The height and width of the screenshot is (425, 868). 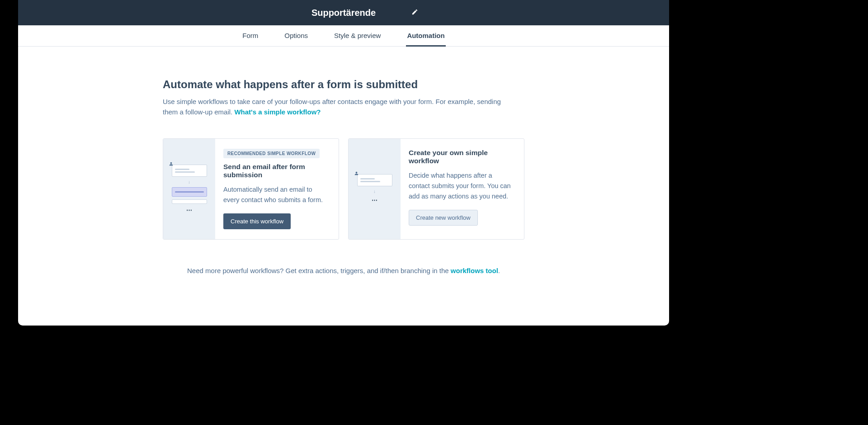 I want to click on footer-text: Need more powerful workflows? Get extra …, so click(x=344, y=270).